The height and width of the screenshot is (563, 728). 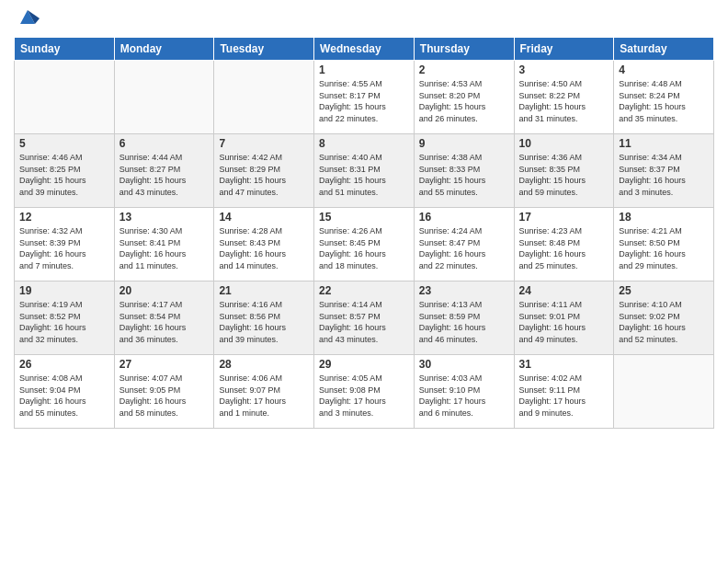 What do you see at coordinates (364, 364) in the screenshot?
I see `day-number: 29` at bounding box center [364, 364].